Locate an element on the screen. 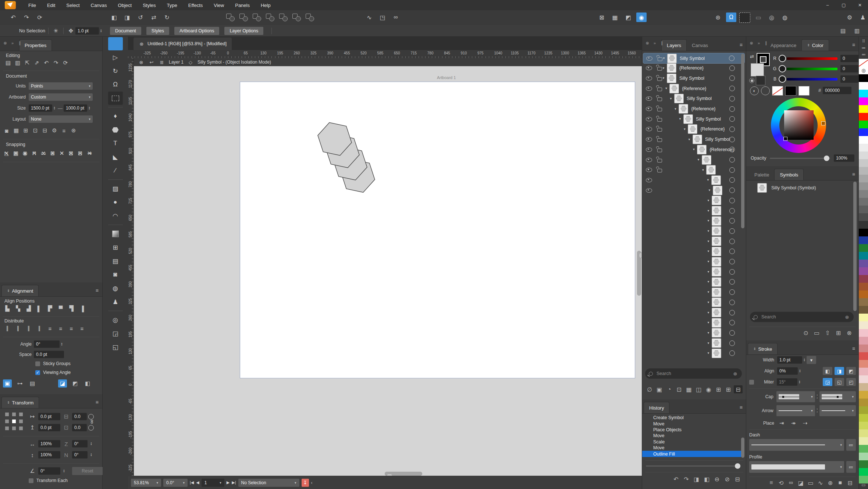 The height and width of the screenshot is (489, 868). hex-input: 000000 is located at coordinates (837, 90).